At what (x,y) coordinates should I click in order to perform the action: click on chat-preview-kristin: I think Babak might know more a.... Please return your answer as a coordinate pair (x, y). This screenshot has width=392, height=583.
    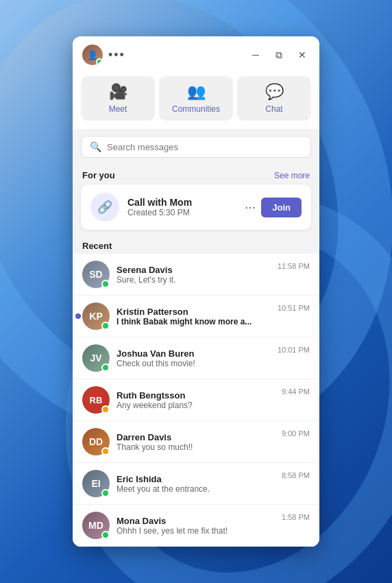
    Looking at the image, I should click on (193, 322).